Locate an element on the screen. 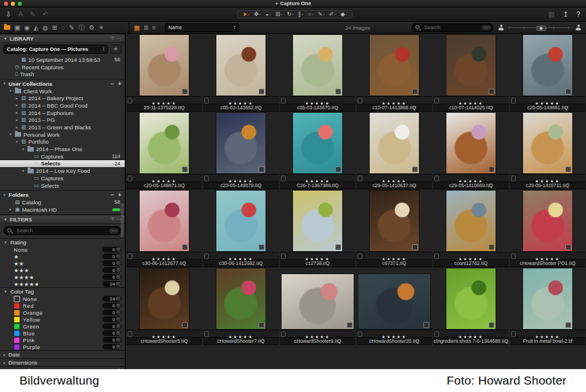  thumbnail-cell: ★★★★★ c10-07-1413868.IIQ is located at coordinates (394, 73).